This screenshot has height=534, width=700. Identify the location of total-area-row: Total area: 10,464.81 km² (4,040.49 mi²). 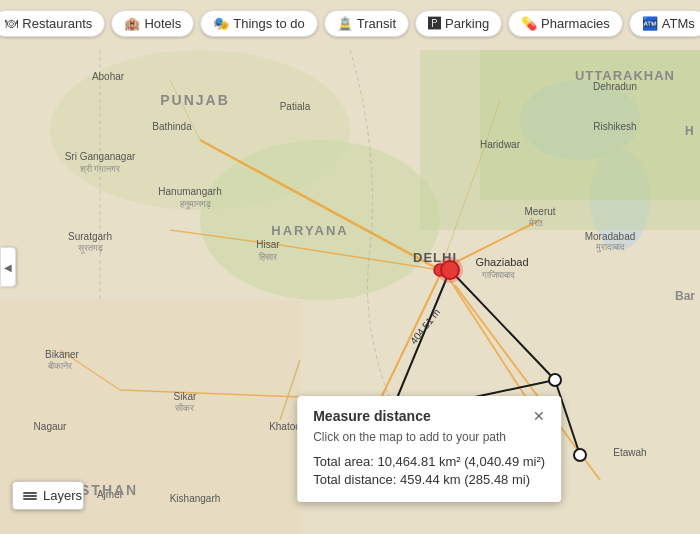
(429, 462).